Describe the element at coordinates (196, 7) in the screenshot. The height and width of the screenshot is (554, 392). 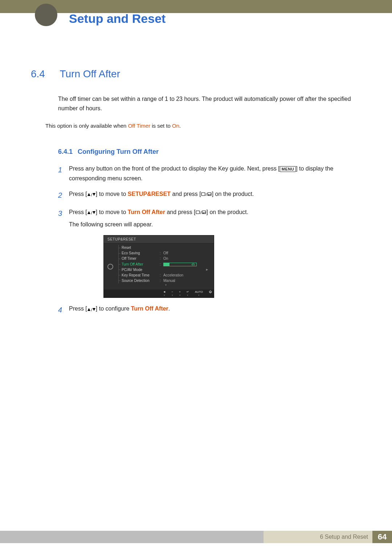
I see `header-bar` at that location.